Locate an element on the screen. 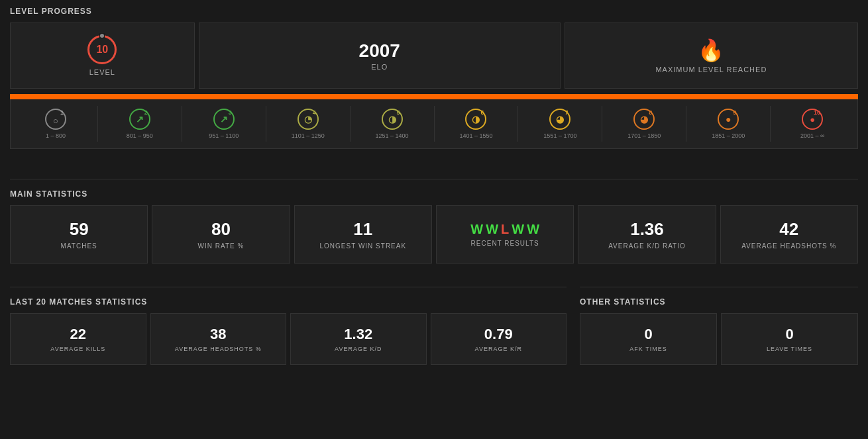 The image size is (868, 439). win-rate-value: 80 is located at coordinates (221, 229).